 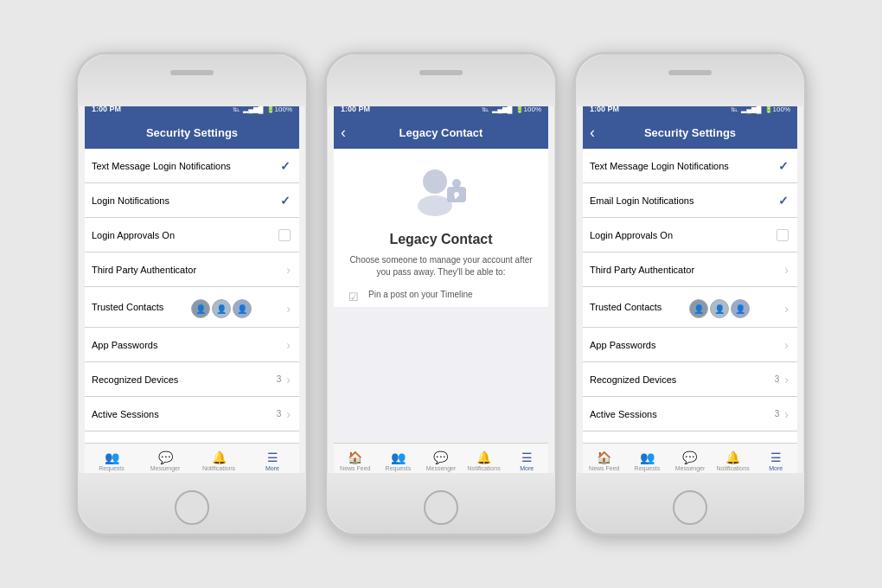 What do you see at coordinates (273, 457) in the screenshot?
I see `tab-icon-3: ☰` at bounding box center [273, 457].